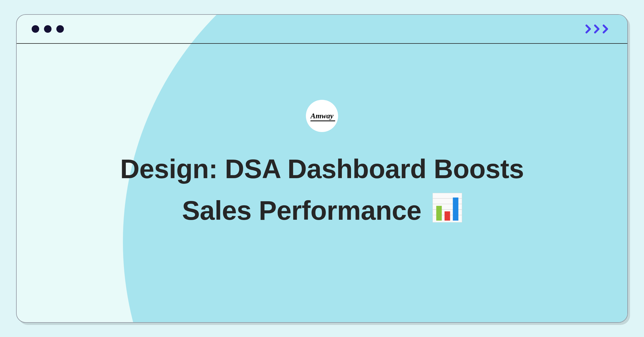 Image resolution: width=644 pixels, height=337 pixels. I want to click on titlebar, so click(322, 29).